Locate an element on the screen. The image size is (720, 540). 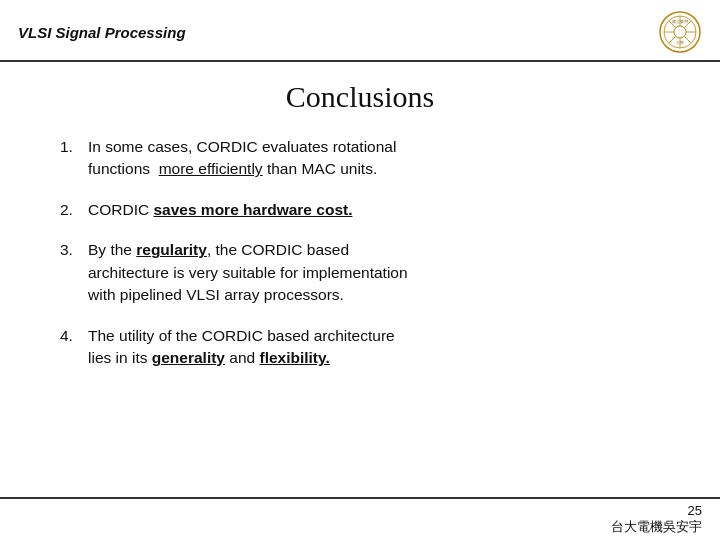
item-text-3: By the regularity, the CORDIC based arch… is located at coordinates (374, 272).